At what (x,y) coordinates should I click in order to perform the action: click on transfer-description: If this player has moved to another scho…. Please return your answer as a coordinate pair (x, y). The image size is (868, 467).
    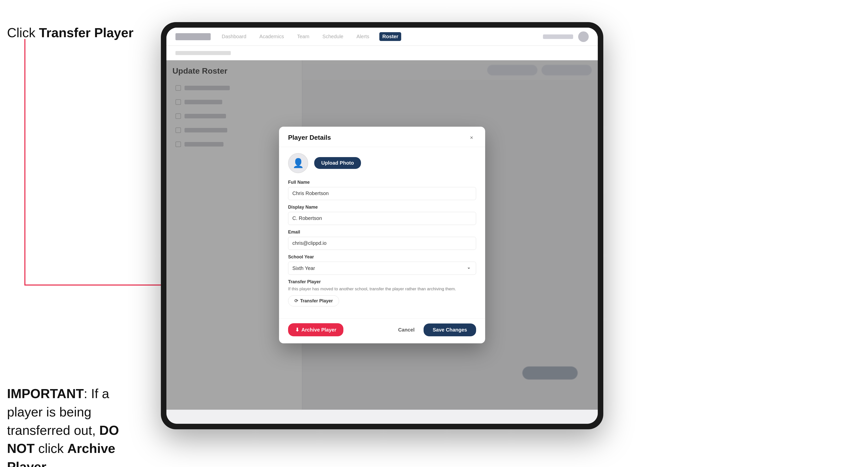
    Looking at the image, I should click on (382, 289).